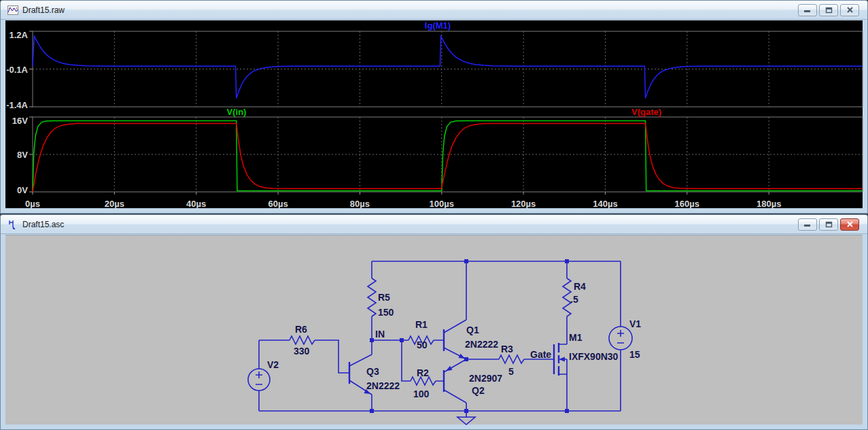 This screenshot has width=868, height=430. I want to click on window-title: Draft15.asc, so click(411, 225).